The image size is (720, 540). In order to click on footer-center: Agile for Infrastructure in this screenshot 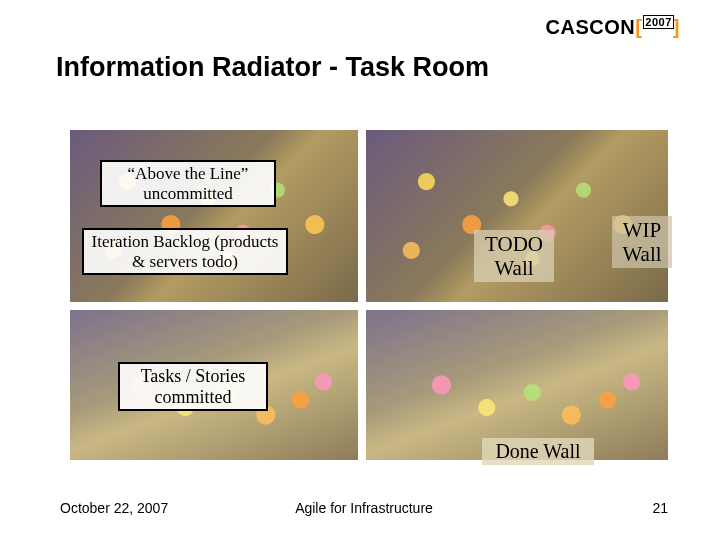, I will do `click(364, 508)`.